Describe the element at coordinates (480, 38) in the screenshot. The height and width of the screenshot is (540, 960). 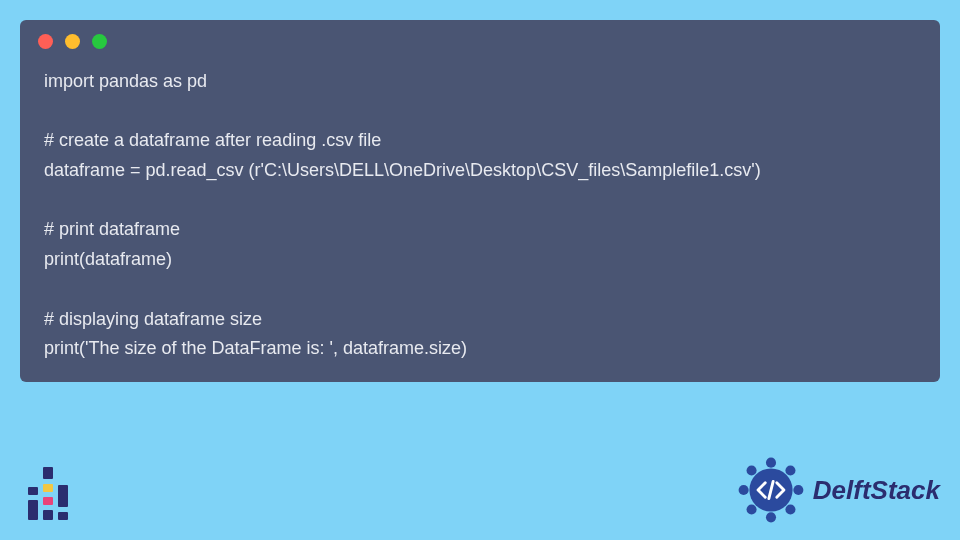
I see `window-titlebar` at that location.